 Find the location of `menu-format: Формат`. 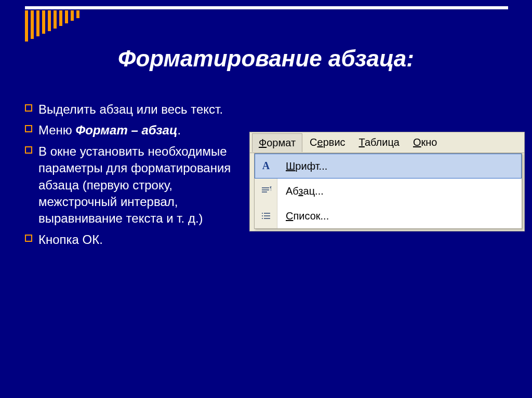

menu-format: Формат is located at coordinates (277, 143).